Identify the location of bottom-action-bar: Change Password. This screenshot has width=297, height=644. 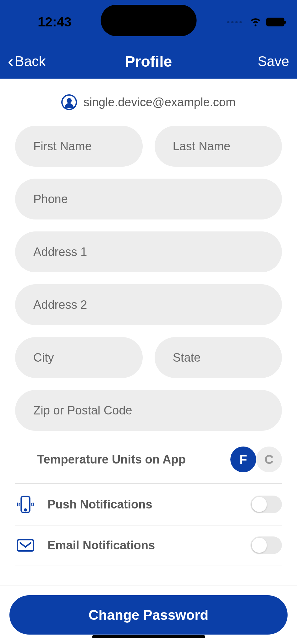
(148, 615).